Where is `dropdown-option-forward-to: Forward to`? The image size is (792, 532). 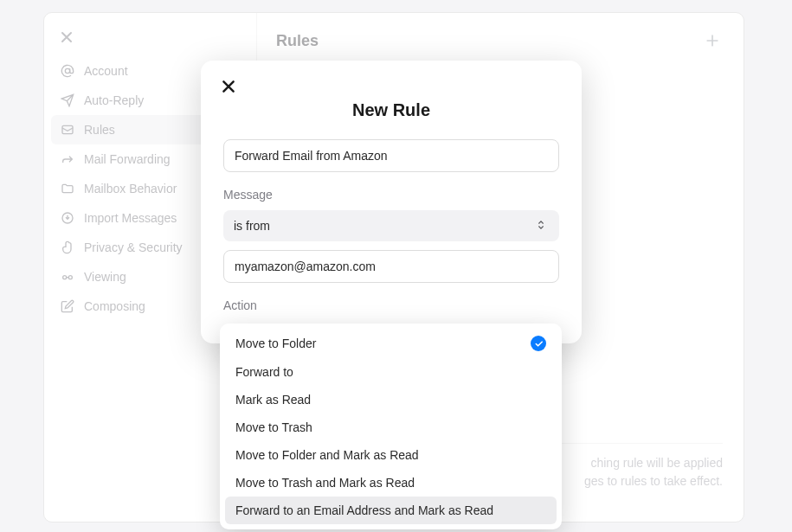
dropdown-option-forward-to: Forward to is located at coordinates (391, 372).